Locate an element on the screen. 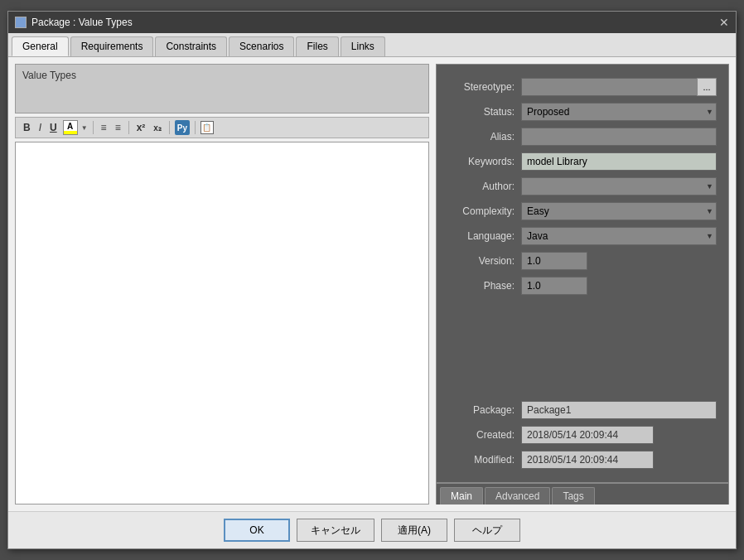 The height and width of the screenshot is (560, 744). stereotype-label: Stereotype: is located at coordinates (481, 87).